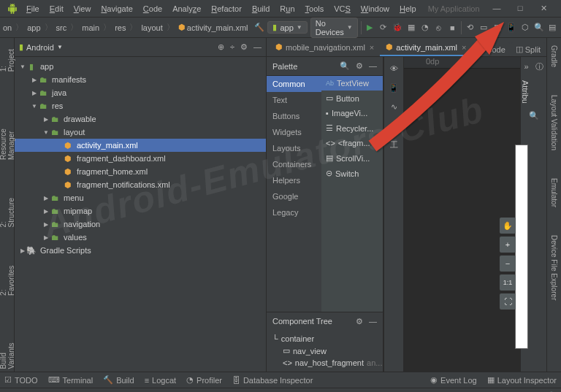 Image resolution: width=561 pixels, height=392 pixels. What do you see at coordinates (470, 28) in the screenshot?
I see `sync-gradle-icon: ⟲` at bounding box center [470, 28].